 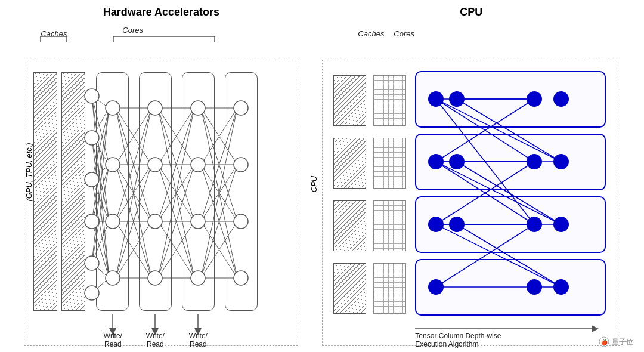 I want to click on wr-label-3: Write/Read, so click(x=198, y=340).